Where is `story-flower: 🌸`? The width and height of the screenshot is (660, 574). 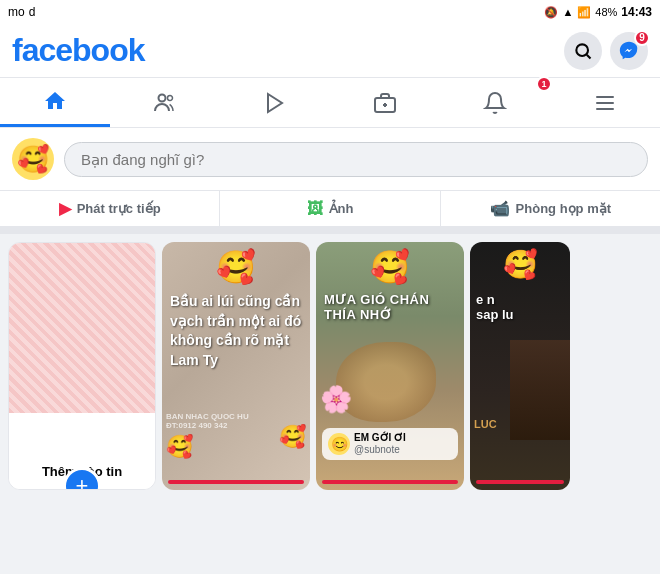
story-flower: 🌸 is located at coordinates (336, 400).